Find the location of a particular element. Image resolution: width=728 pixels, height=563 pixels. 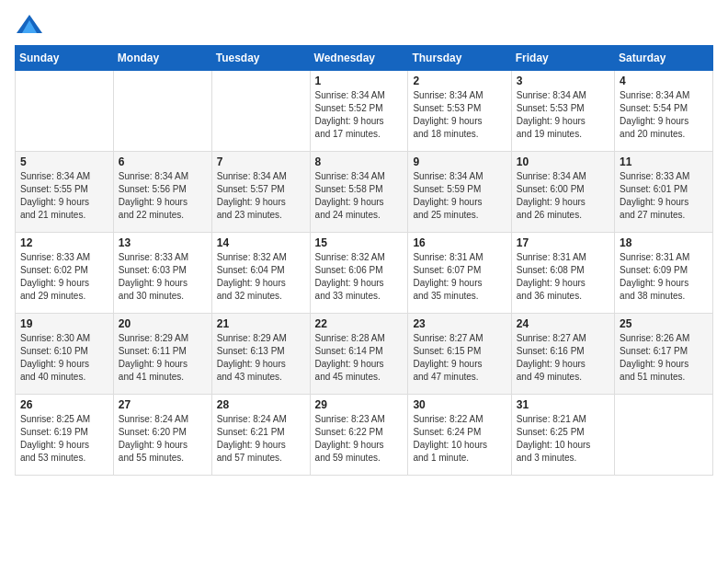

day-info: Sunrise: 8:31 AM Sunset: 6:08 PM Dayligh… is located at coordinates (563, 277).